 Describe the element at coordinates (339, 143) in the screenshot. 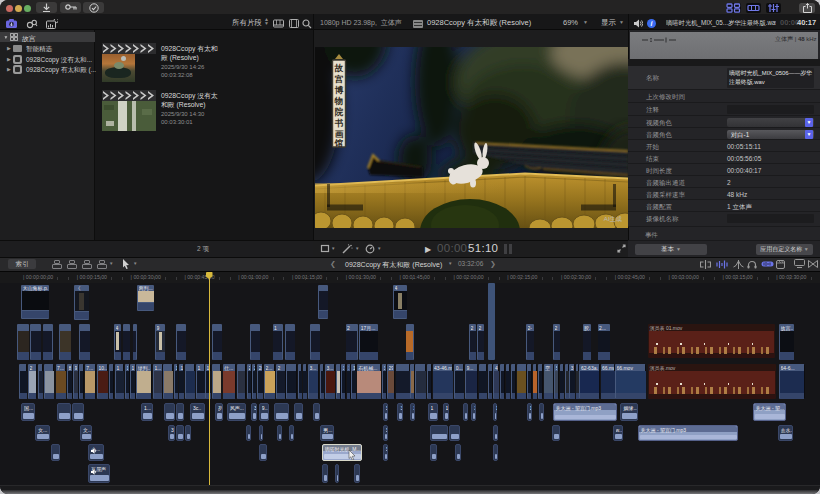

I see `svg-text: 馆` at that location.